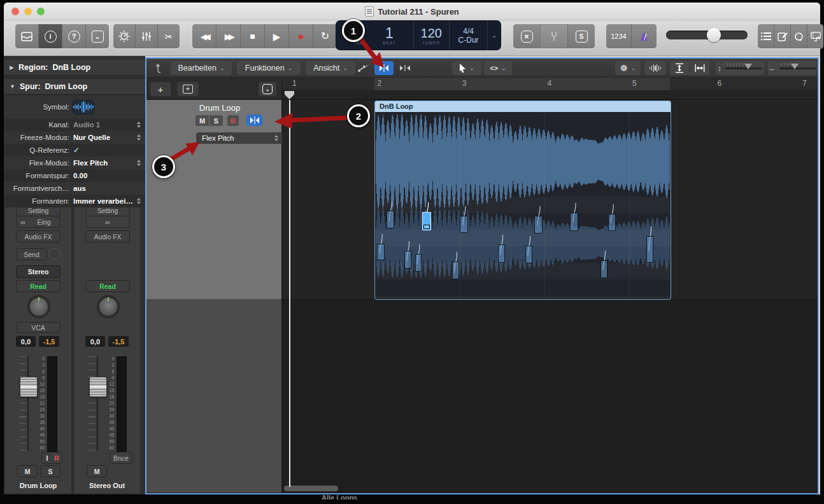 This screenshot has height=504, width=824. I want to click on track-flex-button, so click(255, 120).